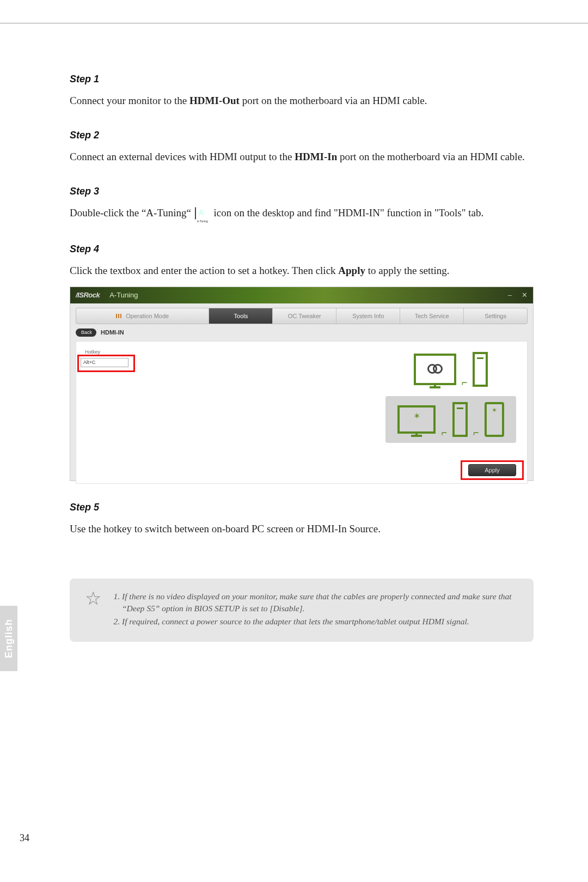 Image resolution: width=588 pixels, height=882 pixels. I want to click on step-1-bold: HDMI-Out, so click(215, 100).